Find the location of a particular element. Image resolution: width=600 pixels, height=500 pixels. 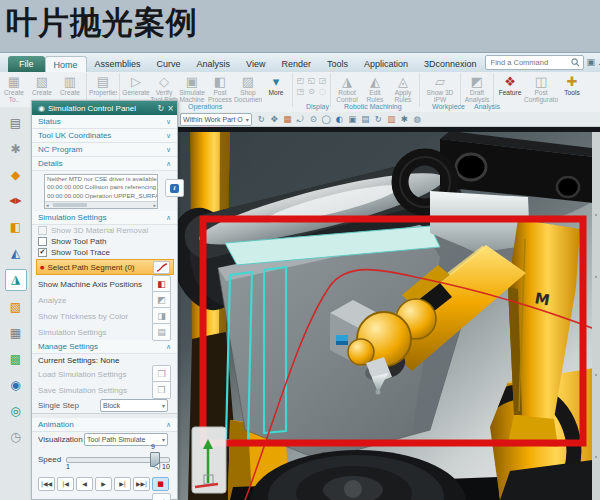

robot-control-button: ◮ Robot Control is located at coordinates (347, 88).